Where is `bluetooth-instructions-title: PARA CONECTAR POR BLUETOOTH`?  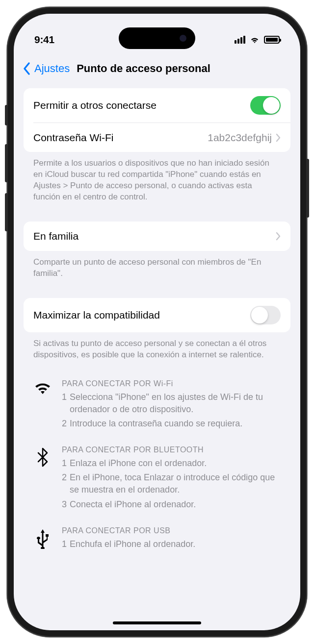 bluetooth-instructions-title: PARA CONECTAR POR BLUETOOTH is located at coordinates (171, 450).